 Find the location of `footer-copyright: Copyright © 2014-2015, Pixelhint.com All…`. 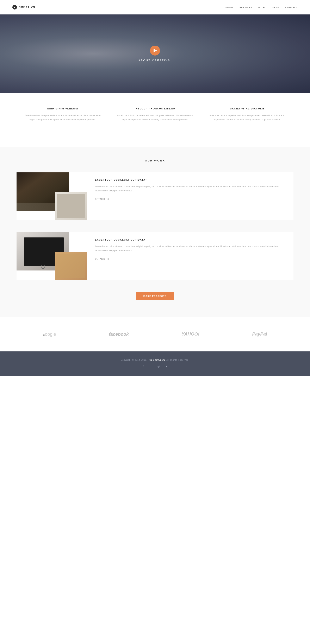

footer-copyright: Copyright © 2014-2015, Pixelhint.com All… is located at coordinates (155, 360).